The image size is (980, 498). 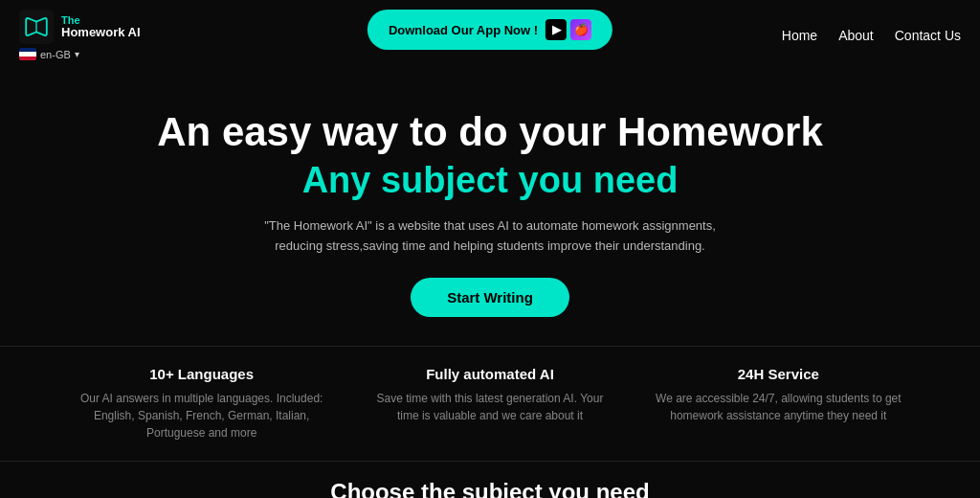 What do you see at coordinates (856, 35) in the screenshot?
I see `nav-about: About` at bounding box center [856, 35].